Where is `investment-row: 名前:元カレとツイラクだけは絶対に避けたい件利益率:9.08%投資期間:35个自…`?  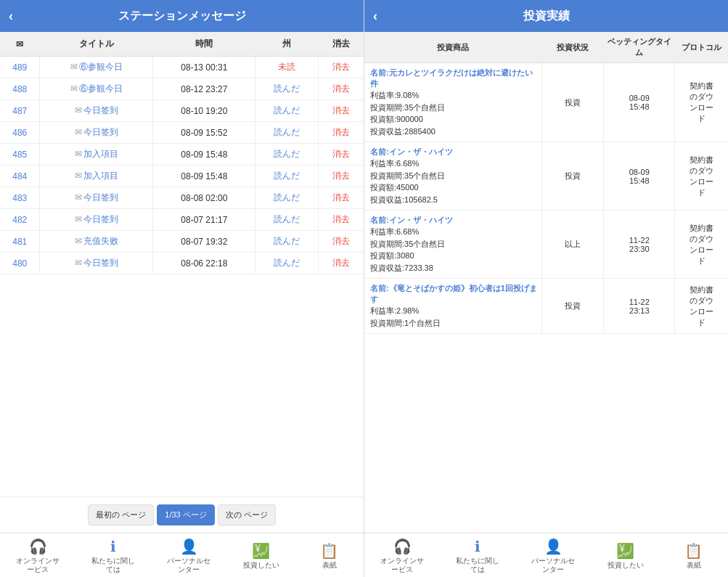
investment-row: 名前:元カレとツイラクだけは絶対に避けたい件利益率:9.08%投資期間:35个自… is located at coordinates (546, 103).